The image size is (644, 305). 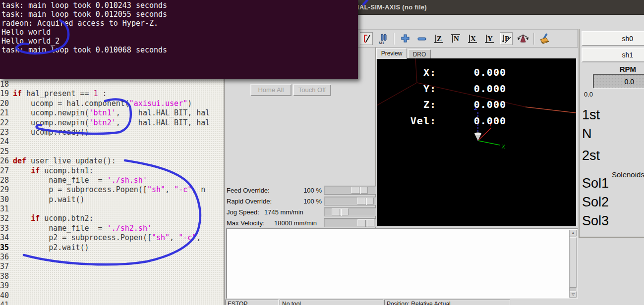 What do you see at coordinates (422, 39) in the screenshot?
I see `zoom-out-icon` at bounding box center [422, 39].